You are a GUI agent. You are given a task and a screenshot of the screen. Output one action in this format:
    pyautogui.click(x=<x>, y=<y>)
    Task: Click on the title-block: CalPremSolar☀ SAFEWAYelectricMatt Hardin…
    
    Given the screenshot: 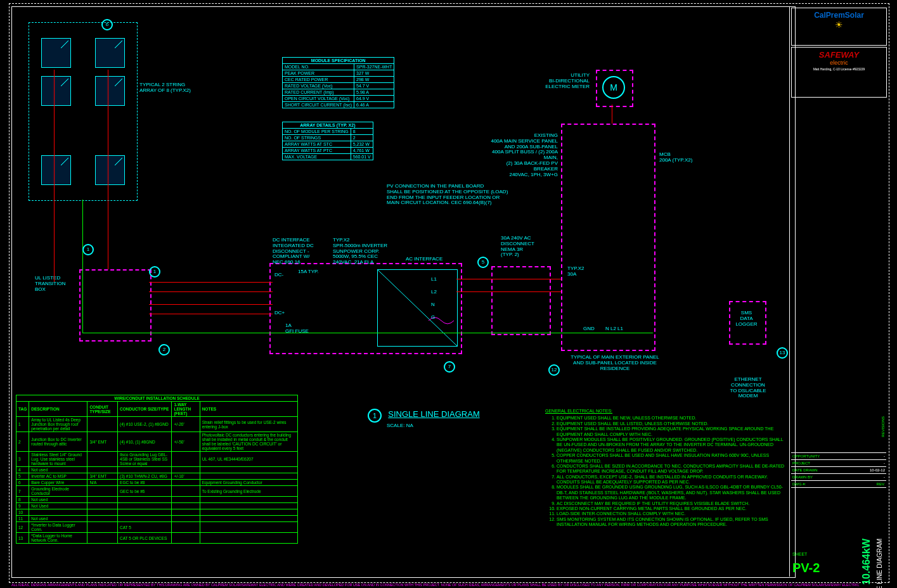 What is the action you would take?
    pyautogui.click(x=839, y=291)
    